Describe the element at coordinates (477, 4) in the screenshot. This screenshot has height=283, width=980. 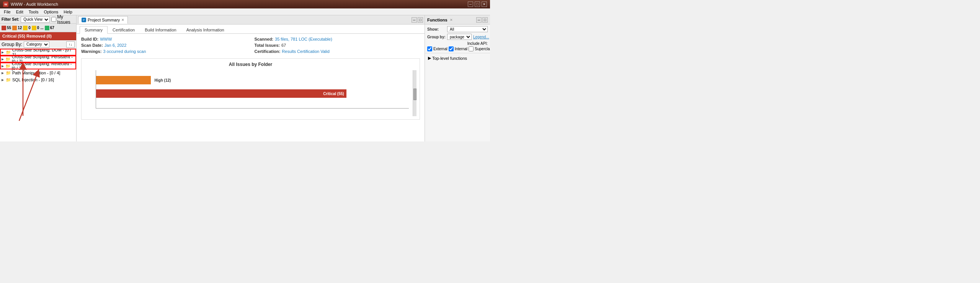
I see `title-bar-controls: ─ □ ✕` at that location.